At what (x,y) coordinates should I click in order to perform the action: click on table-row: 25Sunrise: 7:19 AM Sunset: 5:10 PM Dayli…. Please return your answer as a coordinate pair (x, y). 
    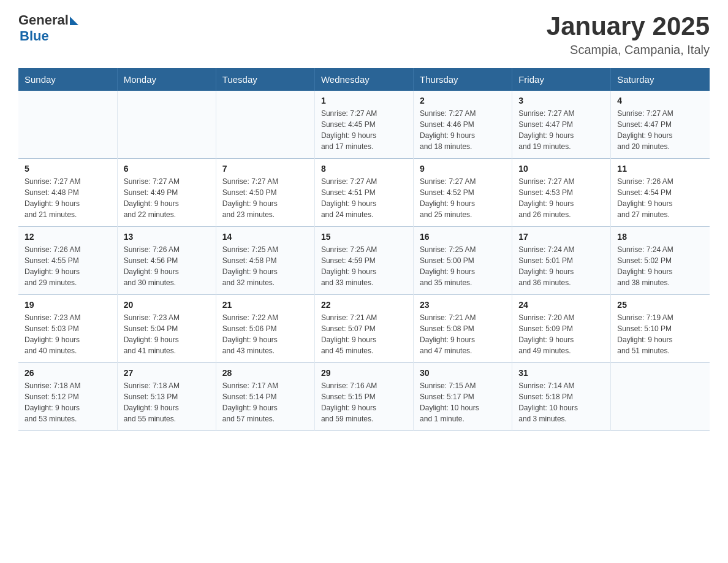
    Looking at the image, I should click on (661, 329).